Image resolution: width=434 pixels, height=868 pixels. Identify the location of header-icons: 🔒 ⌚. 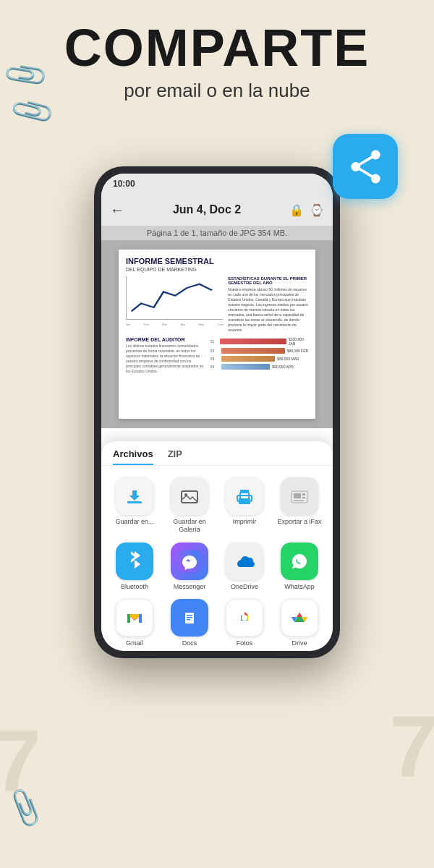
(307, 210).